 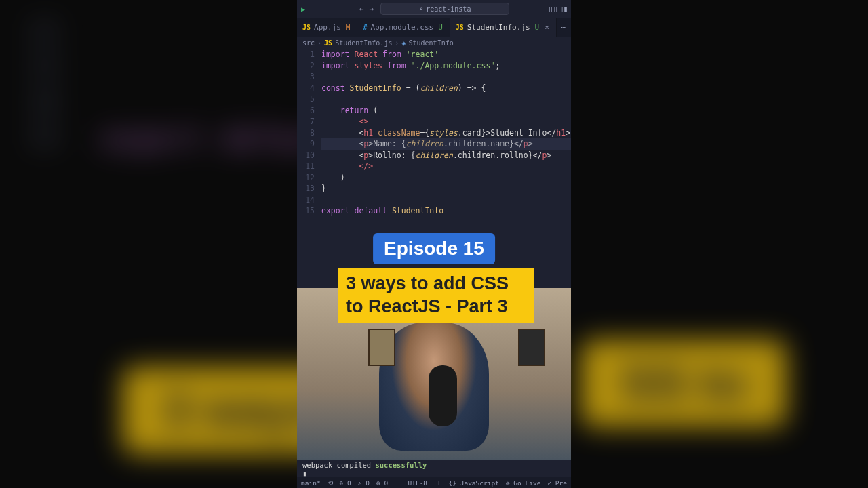 I want to click on episode-badge: Episode 15, so click(x=434, y=249).